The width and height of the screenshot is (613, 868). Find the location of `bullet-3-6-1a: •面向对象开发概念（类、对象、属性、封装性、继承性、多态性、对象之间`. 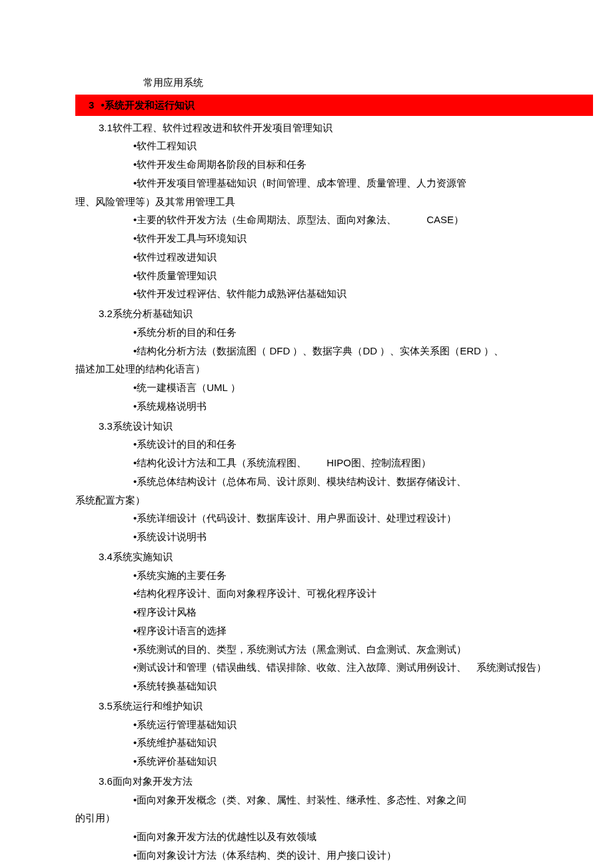

bullet-3-6-1a: •面向对象开发概念（类、对象、属性、封装性、继承性、多态性、对象之间 is located at coordinates (373, 800).